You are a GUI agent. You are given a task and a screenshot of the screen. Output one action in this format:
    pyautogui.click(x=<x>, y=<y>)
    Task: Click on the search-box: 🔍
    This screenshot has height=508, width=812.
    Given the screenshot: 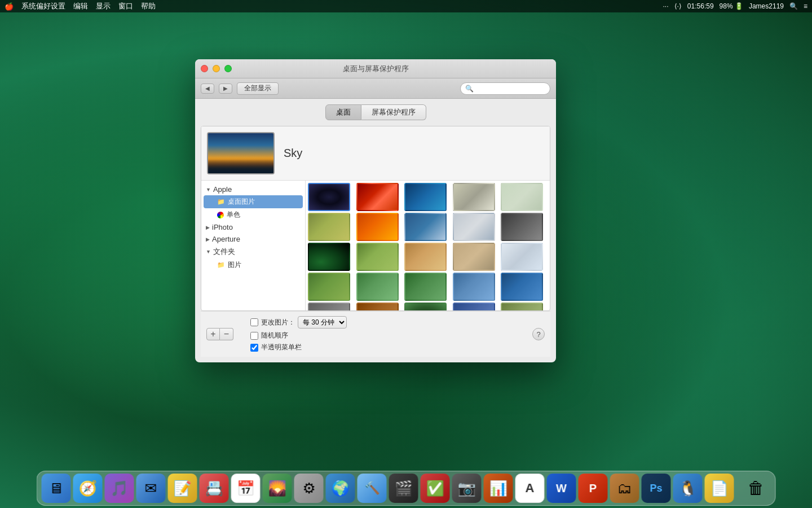 What is the action you would take?
    pyautogui.click(x=505, y=89)
    